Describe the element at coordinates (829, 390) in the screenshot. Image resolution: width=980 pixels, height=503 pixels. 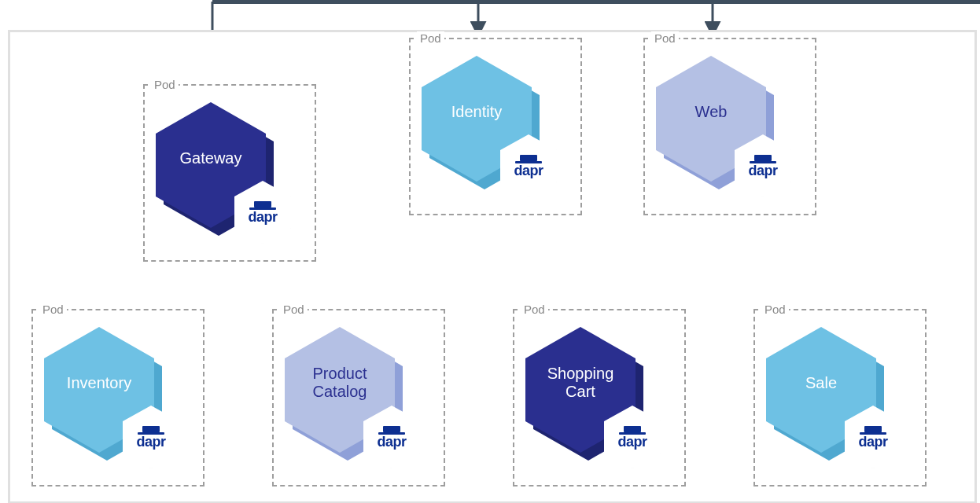
I see `service-hexagon-sale: Saledapr` at that location.